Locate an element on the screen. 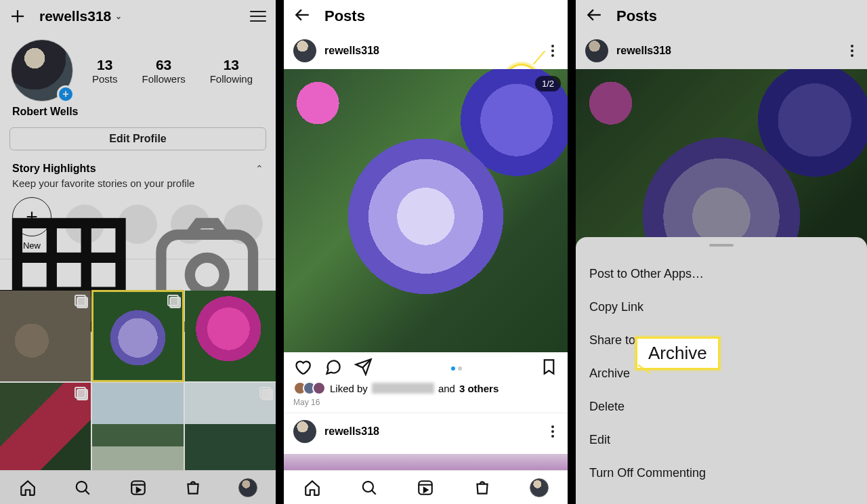 This screenshot has width=867, height=504. menu-turn-off-commenting: Turn Off Commenting is located at coordinates (721, 473).